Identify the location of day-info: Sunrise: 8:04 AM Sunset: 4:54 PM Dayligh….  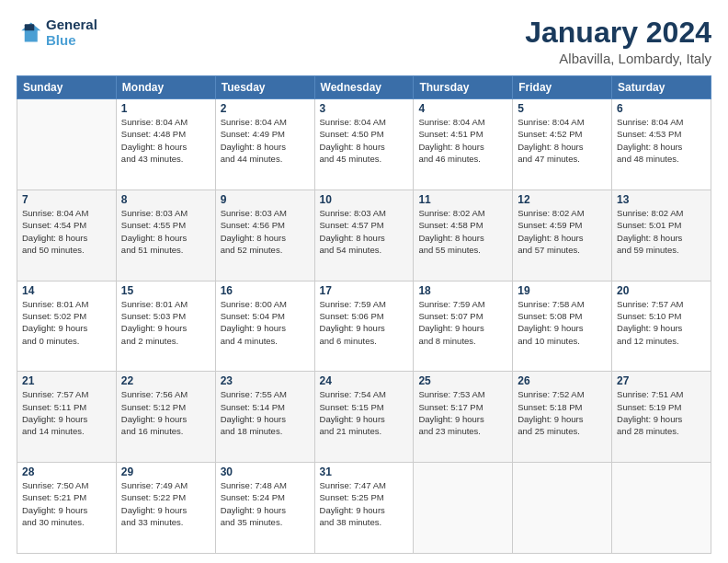
(66, 232).